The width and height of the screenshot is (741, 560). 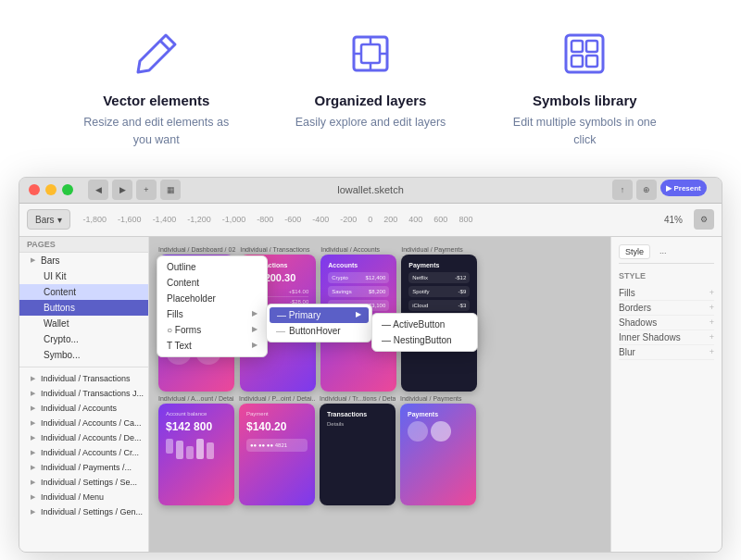 What do you see at coordinates (358, 250) in the screenshot?
I see `card-label-2: Individual / Accounts` at bounding box center [358, 250].